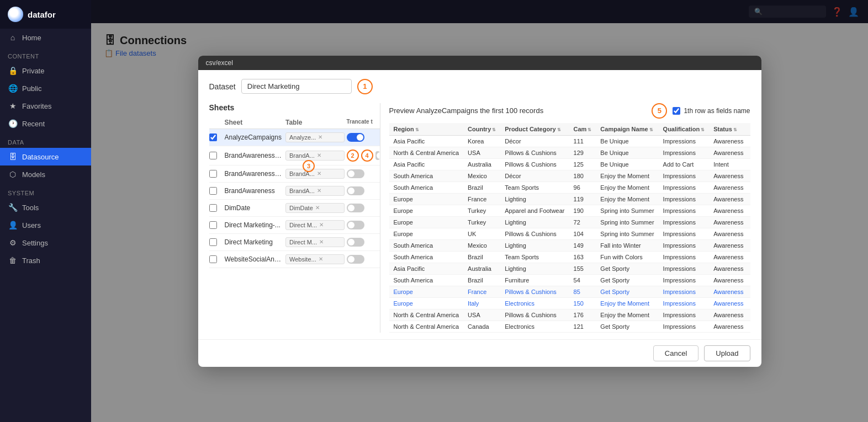  What do you see at coordinates (223, 87) in the screenshot?
I see `dataset-label: Dataset` at bounding box center [223, 87].